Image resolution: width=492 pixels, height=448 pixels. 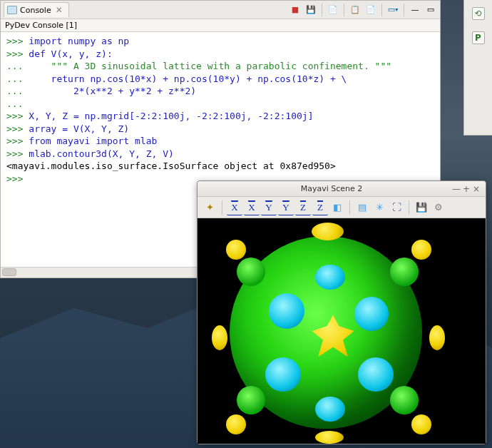 What do you see at coordinates (379, 208) in the screenshot?
I see `show-axes-button: ✳` at bounding box center [379, 208].